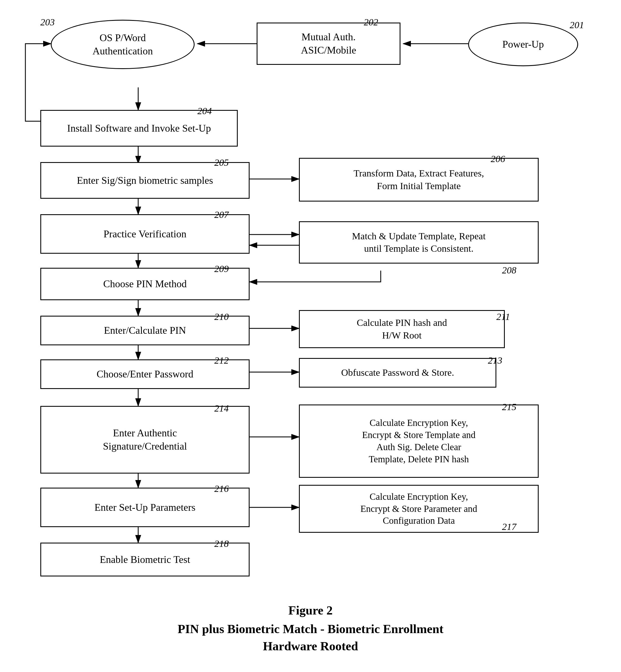 This screenshot has height=672, width=621. What do you see at coordinates (329, 44) in the screenshot?
I see `mutual-auth-label: Mutual Auth.ASIC/Mobile` at bounding box center [329, 44].